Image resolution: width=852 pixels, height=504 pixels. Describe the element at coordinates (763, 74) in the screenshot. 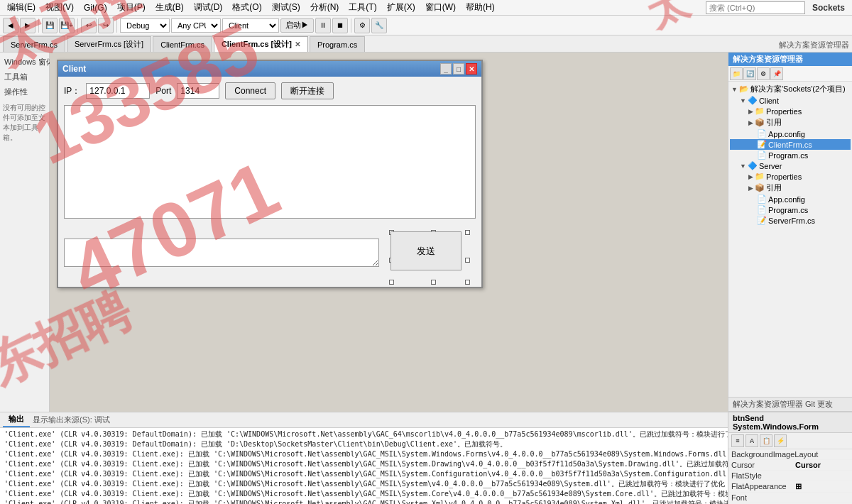

I see `sol-tb-btn-3: ⚙` at that location.